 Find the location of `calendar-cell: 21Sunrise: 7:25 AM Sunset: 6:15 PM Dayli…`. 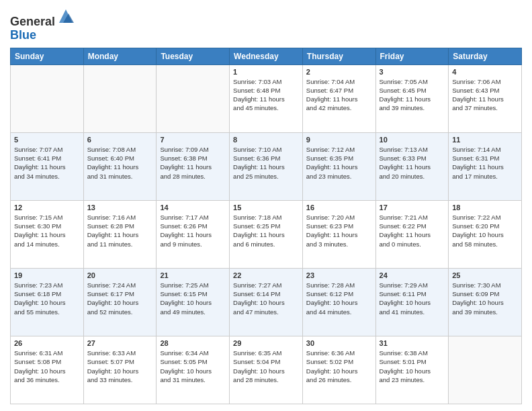

calendar-cell: 21Sunrise: 7:25 AM Sunset: 6:15 PM Dayli… is located at coordinates (193, 302).